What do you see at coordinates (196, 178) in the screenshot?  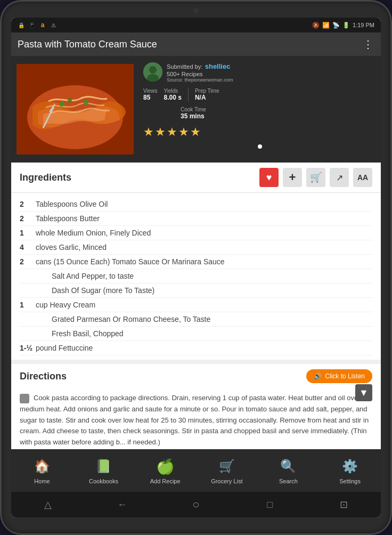 I see `ingredients-header: Ingredients ♥ + 🛒 ↗ AA` at bounding box center [196, 178].